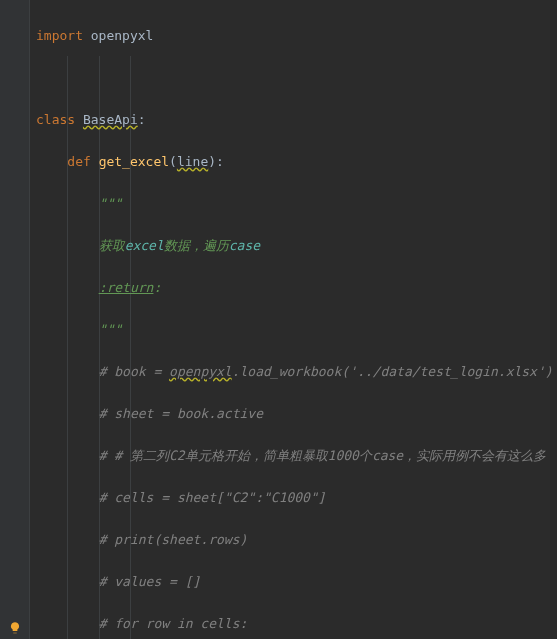 Image resolution: width=557 pixels, height=639 pixels. I want to click on lightbulb-icon, so click(15, 628).